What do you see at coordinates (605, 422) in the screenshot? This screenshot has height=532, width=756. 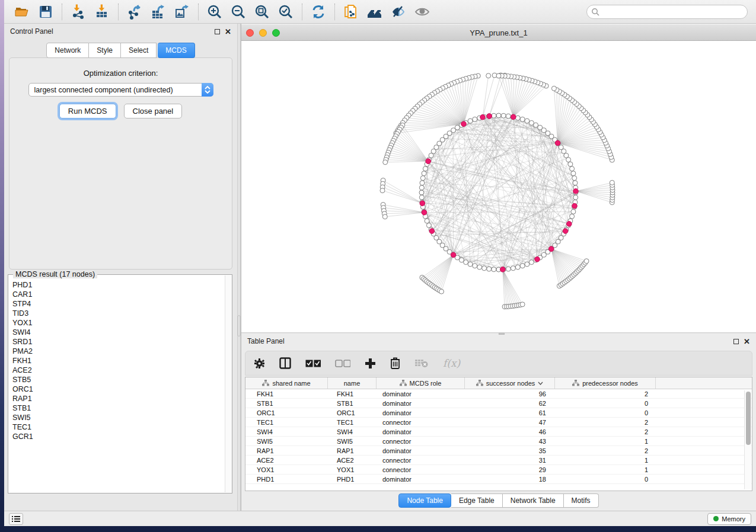 I see `table-cell: 2` at bounding box center [605, 422].